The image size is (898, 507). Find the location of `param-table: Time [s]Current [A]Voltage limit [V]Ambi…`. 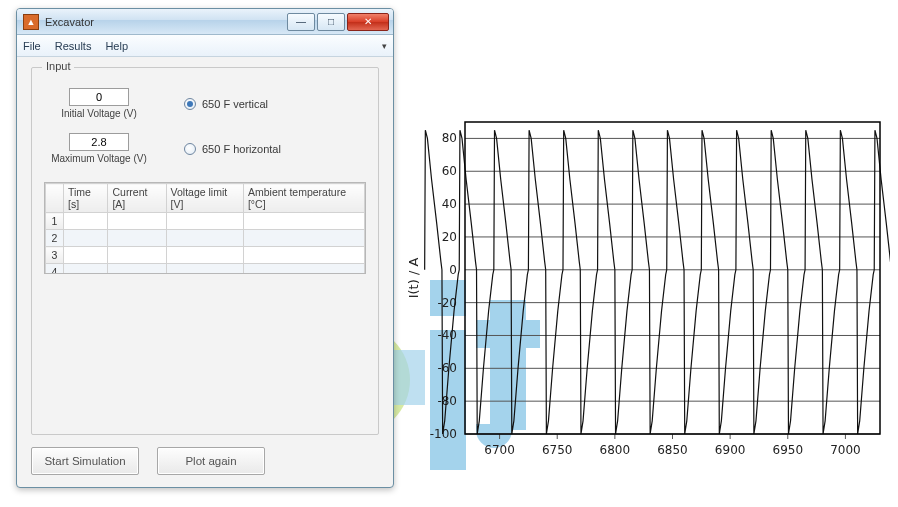

param-table: Time [s]Current [A]Voltage limit [V]Ambi… is located at coordinates (205, 228).